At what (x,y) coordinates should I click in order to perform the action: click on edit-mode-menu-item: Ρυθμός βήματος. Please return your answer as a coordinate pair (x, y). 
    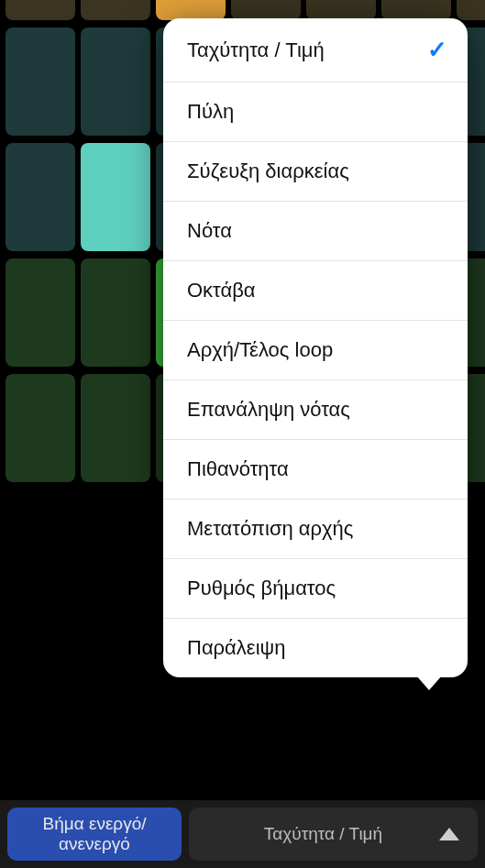
    Looking at the image, I should click on (315, 588).